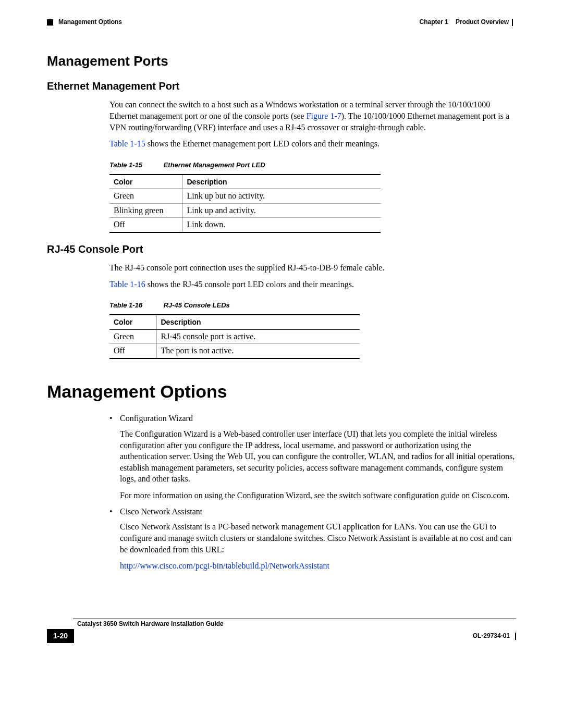 The height and width of the screenshot is (728, 563). Describe the element at coordinates (235, 351) in the screenshot. I see `table-row: Off The port is not active.` at that location.